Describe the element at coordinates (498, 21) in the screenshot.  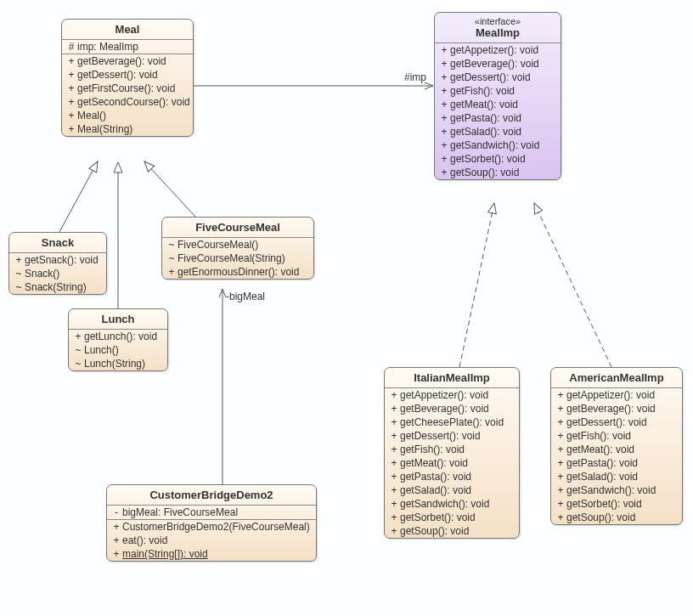
I see `stereotype: «interface»` at that location.